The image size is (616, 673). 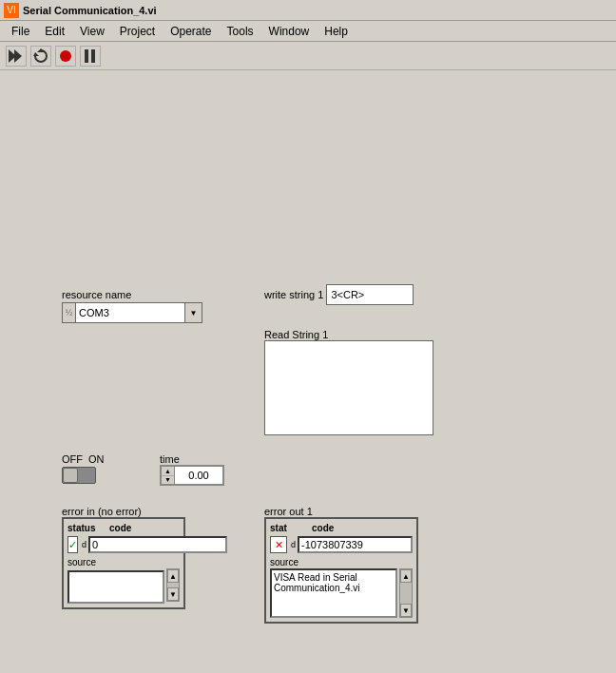 What do you see at coordinates (167, 471) in the screenshot?
I see `time-increment-button: ▲` at bounding box center [167, 471].